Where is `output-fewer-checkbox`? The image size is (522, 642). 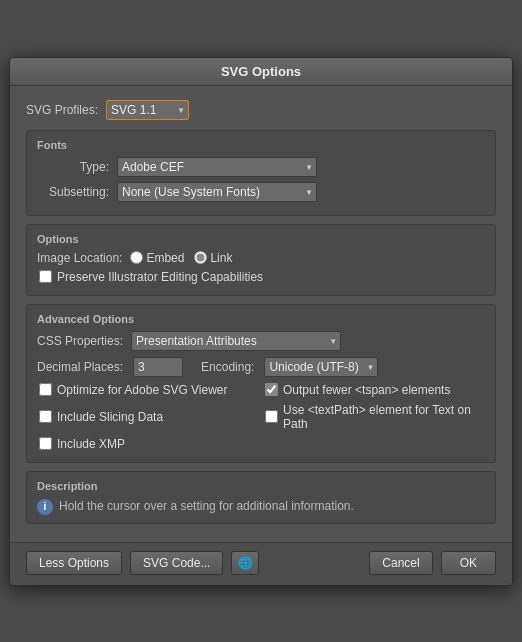
output-fewer-checkbox is located at coordinates (272, 390).